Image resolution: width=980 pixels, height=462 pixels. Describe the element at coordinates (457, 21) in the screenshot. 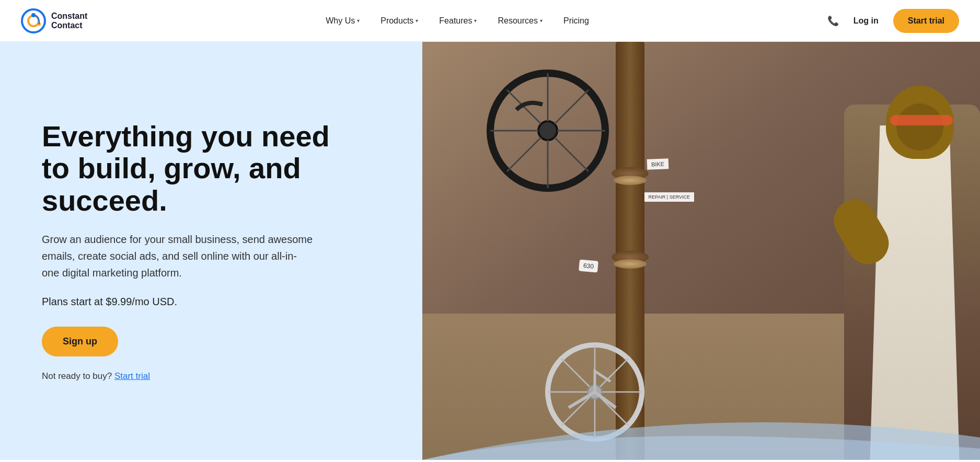

I see `nav-links: Why Us ▾ Products ▾ Features ▾ Resources…` at that location.